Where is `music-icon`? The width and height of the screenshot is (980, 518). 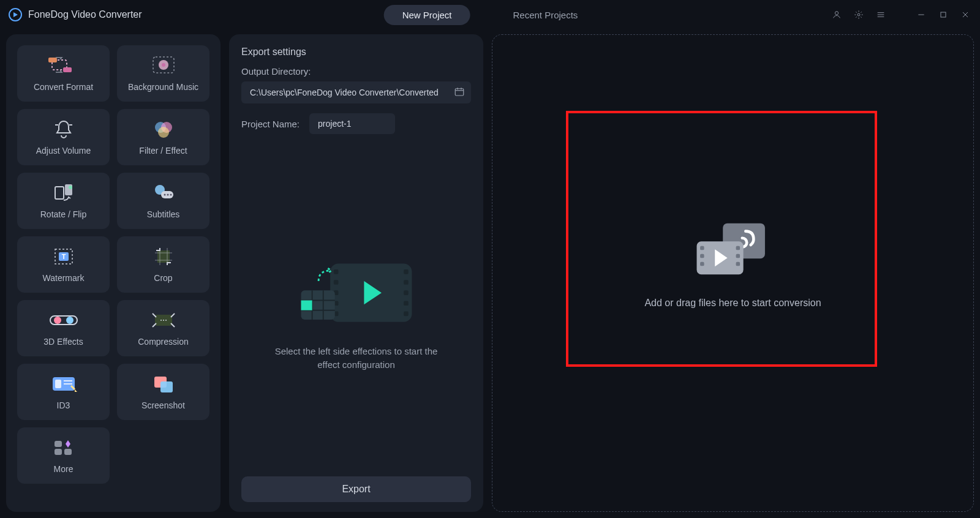
music-icon is located at coordinates (164, 66).